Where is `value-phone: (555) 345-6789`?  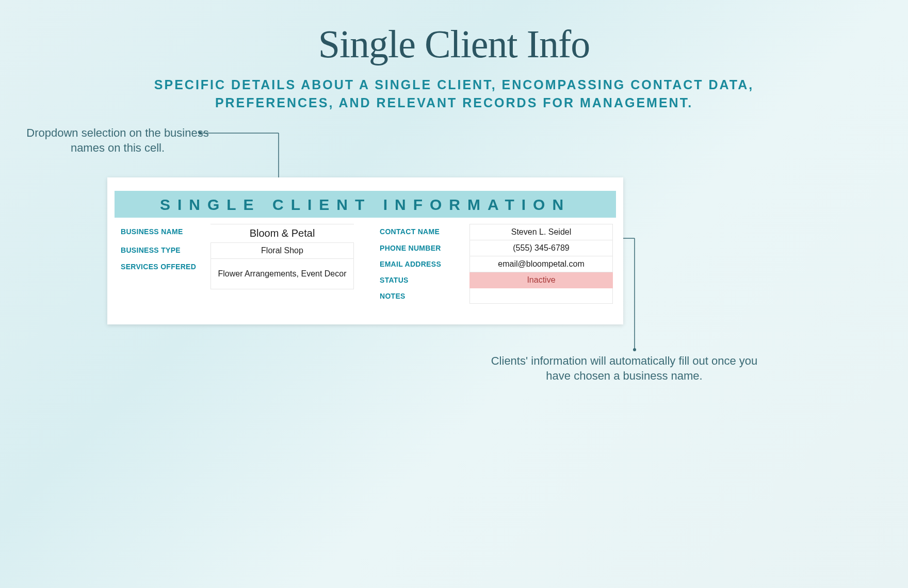
value-phone: (555) 345-6789 is located at coordinates (541, 249).